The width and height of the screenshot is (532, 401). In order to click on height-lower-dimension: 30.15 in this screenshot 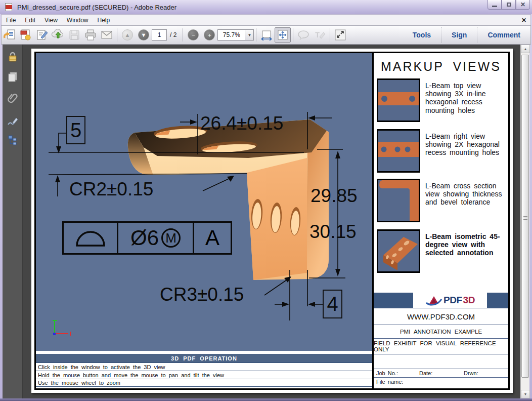, I will do `click(333, 232)`.